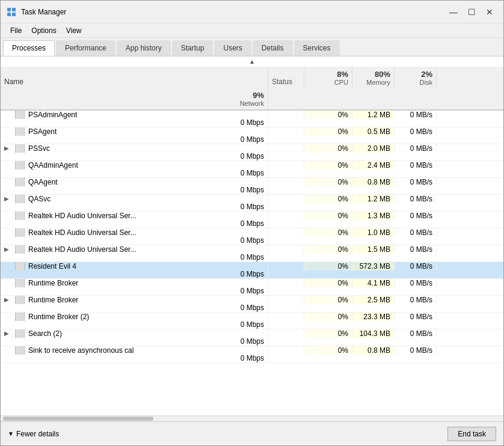 The height and width of the screenshot is (446, 504). I want to click on table-row: PSAdminAgent0%1.2 MB0 MB/s0 Mbps, so click(252, 119).